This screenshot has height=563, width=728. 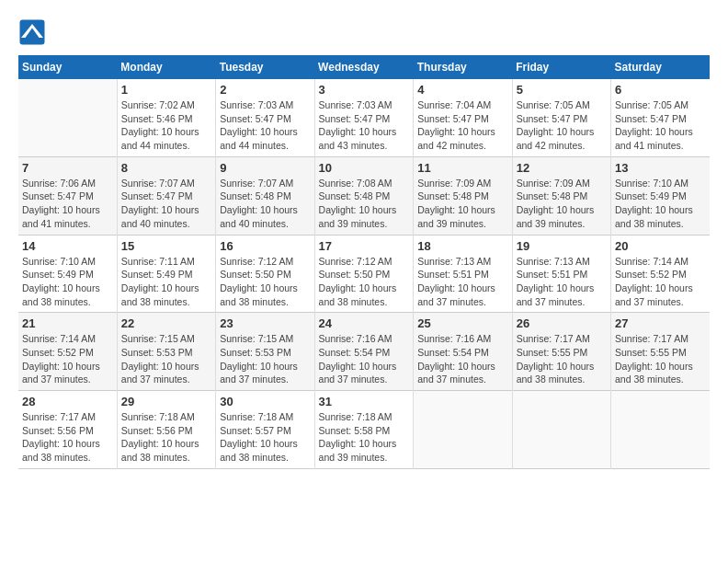 What do you see at coordinates (660, 118) in the screenshot?
I see `calendar-cell: 6Sunrise: 7:05 AM Sunset: 5:47 PM Daylig…` at bounding box center [660, 118].